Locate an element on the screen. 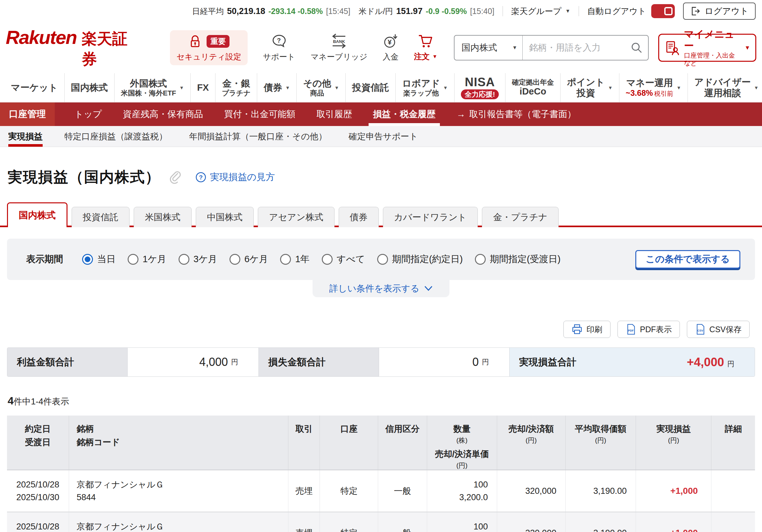 This screenshot has height=532, width=762. result-count: 4件中1-4件表示 is located at coordinates (385, 401).